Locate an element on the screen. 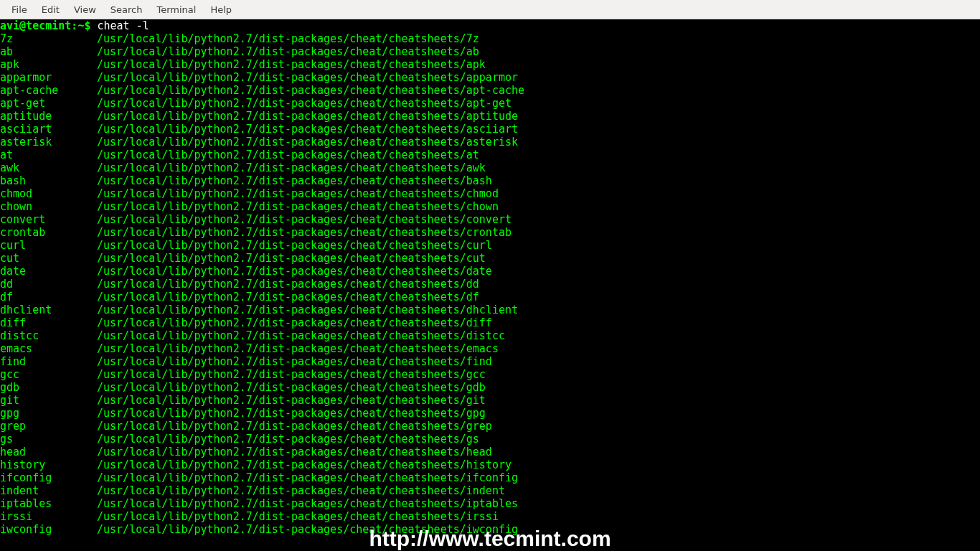 The width and height of the screenshot is (980, 551). menubar: File Edit View Search Terminal Help is located at coordinates (490, 10).